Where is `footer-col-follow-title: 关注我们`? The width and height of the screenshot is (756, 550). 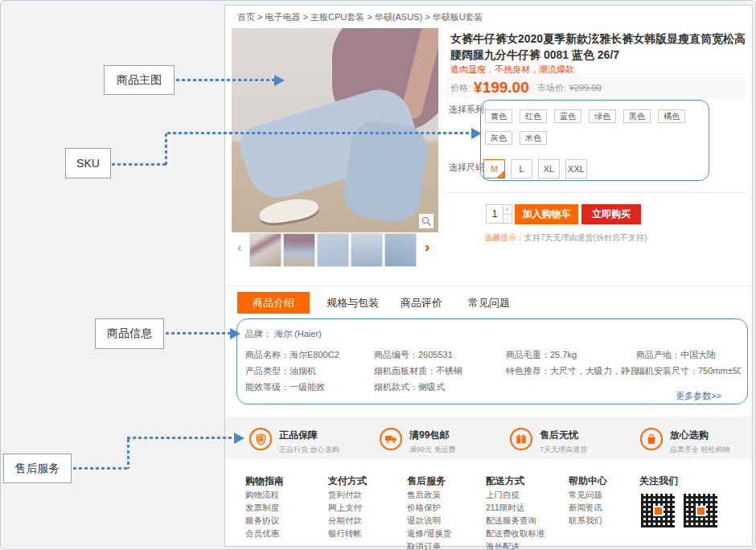
footer-col-follow-title: 关注我们 is located at coordinates (659, 481).